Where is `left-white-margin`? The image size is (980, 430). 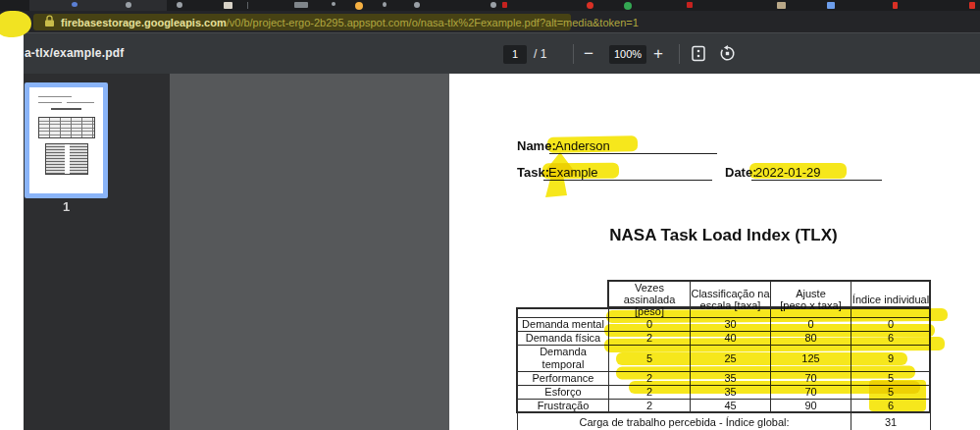 left-white-margin is located at coordinates (12, 230).